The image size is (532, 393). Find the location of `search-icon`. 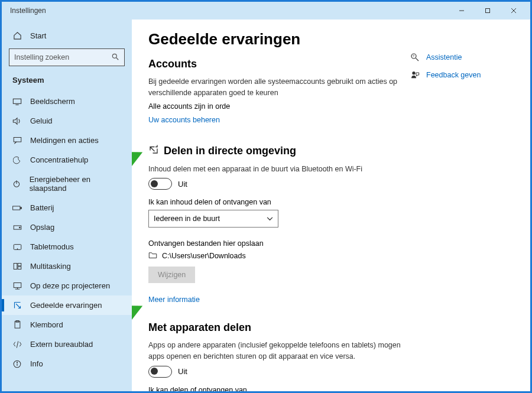

search-icon is located at coordinates (115, 58).